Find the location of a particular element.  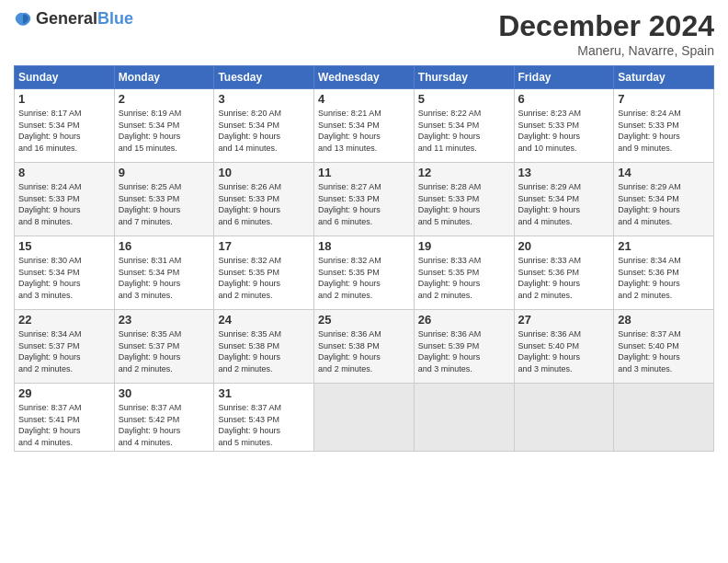

day-of-week-header: Wednesday is located at coordinates (364, 77).